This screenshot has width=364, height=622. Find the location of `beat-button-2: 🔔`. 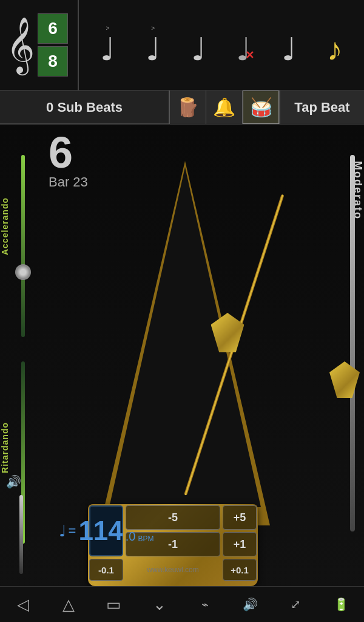

beat-button-2: 🔔 is located at coordinates (224, 107).